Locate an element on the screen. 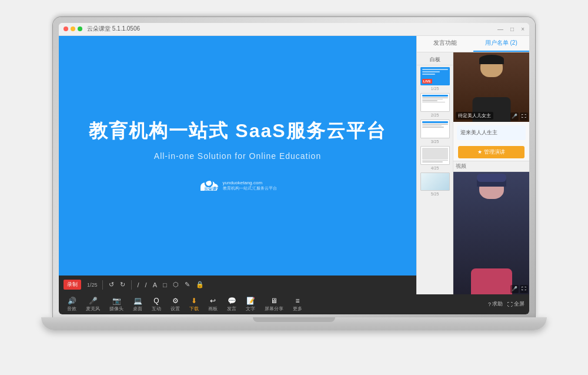 The image size is (588, 375). maximize-dot is located at coordinates (80, 29).